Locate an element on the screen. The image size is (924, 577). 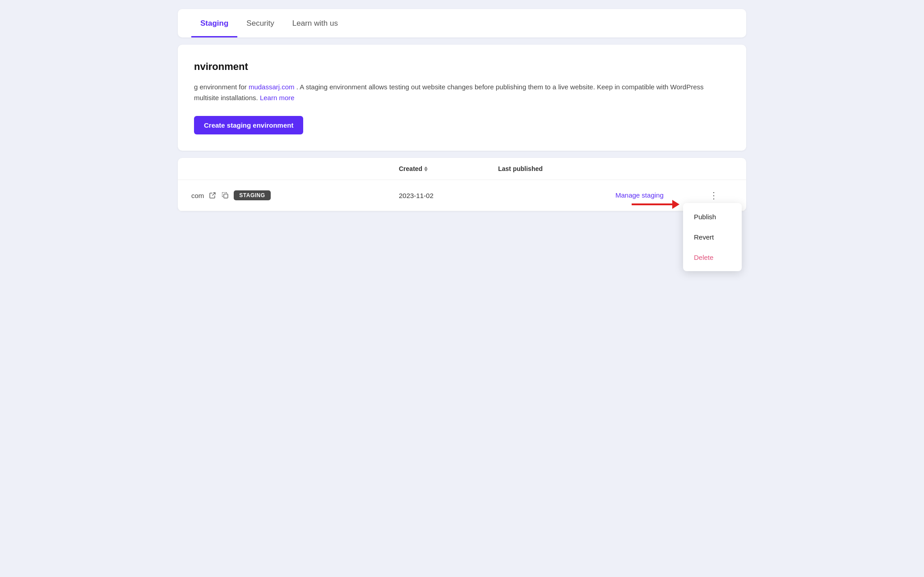
col-actions is located at coordinates (661, 169).